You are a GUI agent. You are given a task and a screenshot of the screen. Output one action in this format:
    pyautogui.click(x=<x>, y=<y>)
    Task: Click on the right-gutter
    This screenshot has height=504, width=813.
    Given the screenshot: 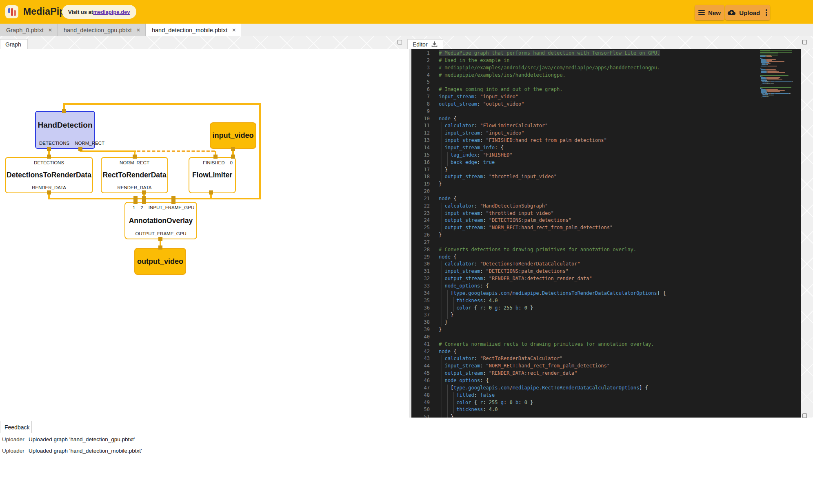 What is the action you would take?
    pyautogui.click(x=807, y=233)
    